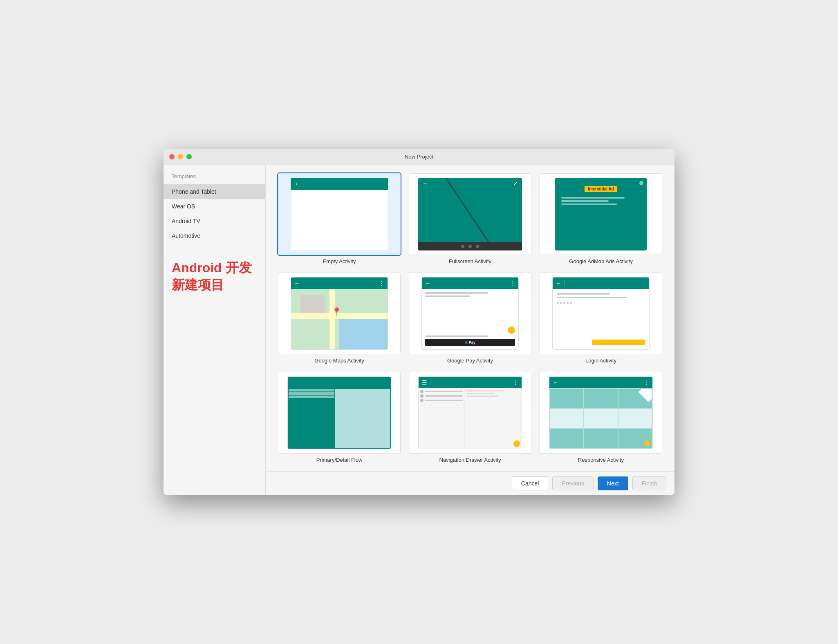 This screenshot has width=838, height=644. I want to click on previous-button: Previous, so click(573, 483).